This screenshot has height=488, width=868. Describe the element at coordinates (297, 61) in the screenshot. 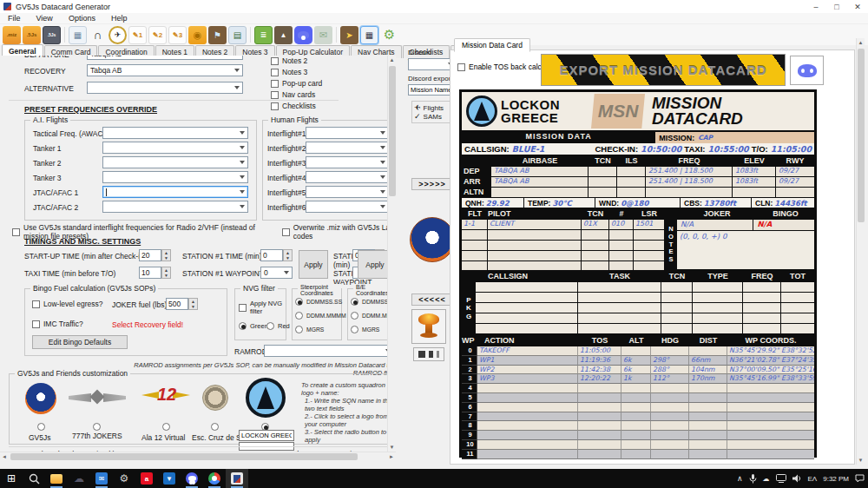

I see `card-include-checkbox: Notes 2` at that location.